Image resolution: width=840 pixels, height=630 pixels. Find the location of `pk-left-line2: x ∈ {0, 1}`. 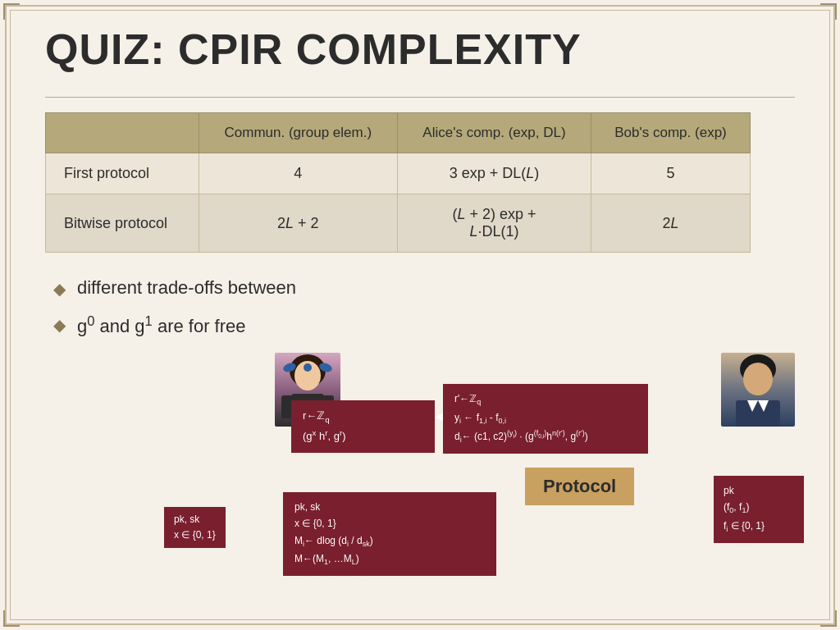

pk-left-line2: x ∈ {0, 1} is located at coordinates (195, 535).